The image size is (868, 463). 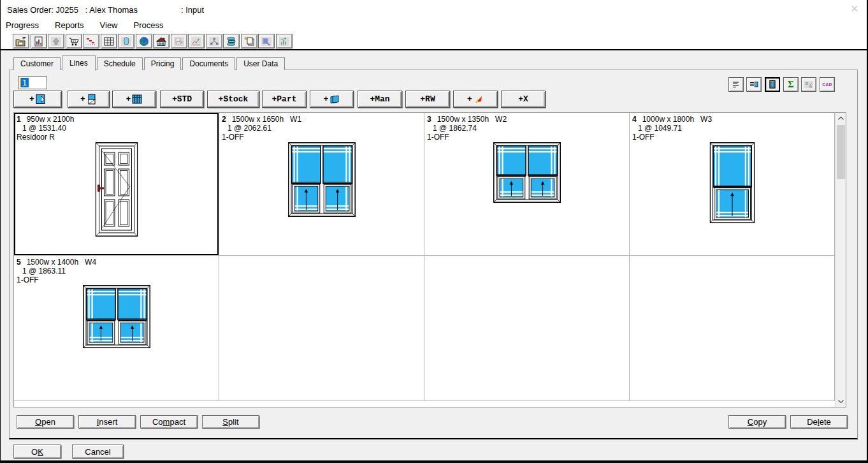 I want to click on line-item-1: 1950w x 2100h 1 @ 1531.40 Residoor R, so click(x=117, y=184).